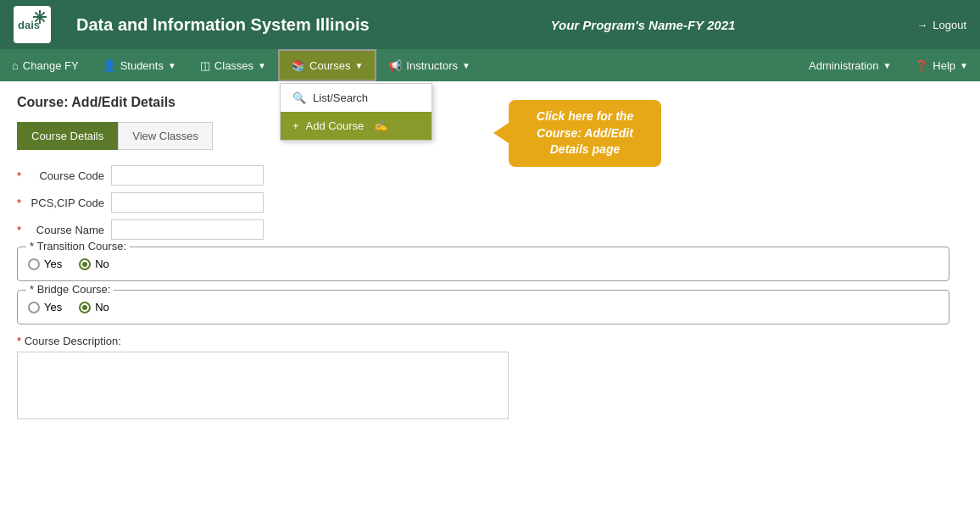 The height and width of the screenshot is (510, 980). Describe the element at coordinates (85, 308) in the screenshot. I see `bridge-no-radio` at that location.